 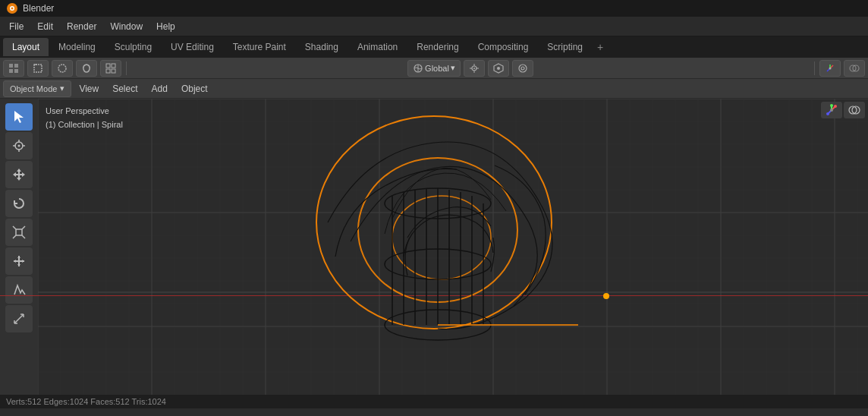 I want to click on transform-icon, so click(x=19, y=261).